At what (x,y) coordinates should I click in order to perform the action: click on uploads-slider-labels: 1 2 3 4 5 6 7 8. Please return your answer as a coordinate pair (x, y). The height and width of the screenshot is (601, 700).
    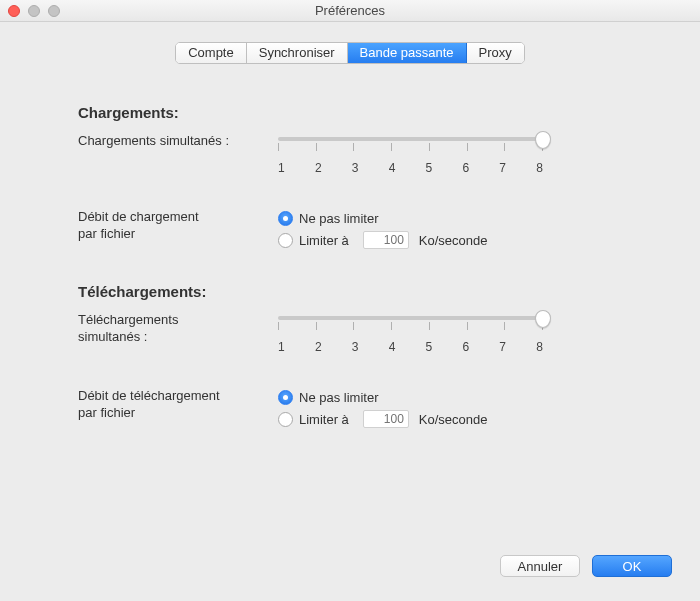
    Looking at the image, I should click on (410, 168).